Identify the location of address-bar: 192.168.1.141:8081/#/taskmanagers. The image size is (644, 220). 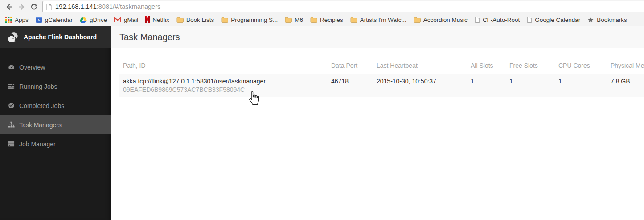
(343, 7).